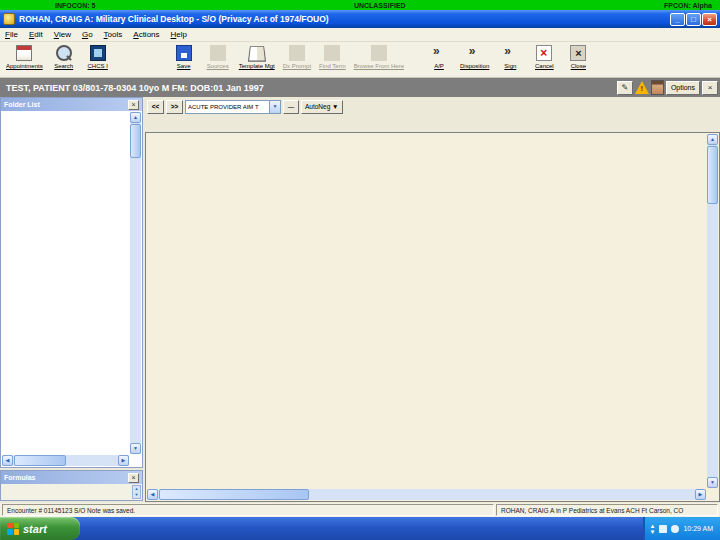 The image size is (720, 540). What do you see at coordinates (379, 66) in the screenshot?
I see `toolbar-browse-from-here-label: Browse From Here` at bounding box center [379, 66].